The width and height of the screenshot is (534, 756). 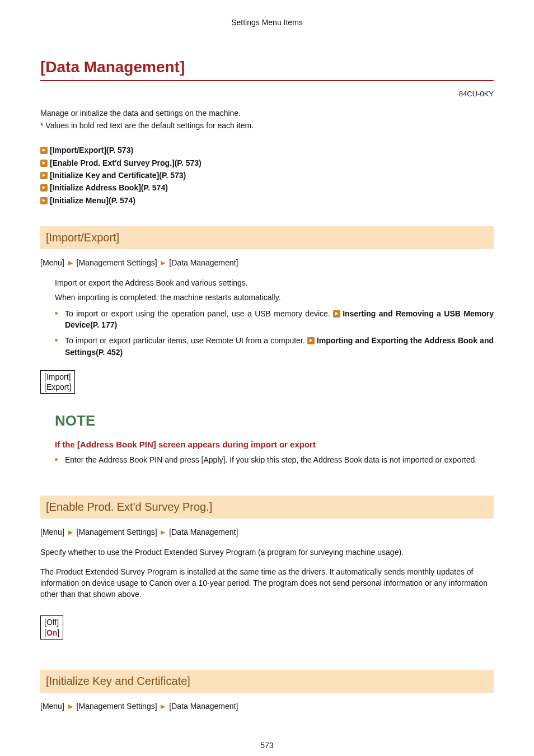 What do you see at coordinates (267, 175) in the screenshot?
I see `toc-item: [Initialize Key and Certificate](P. 573)` at bounding box center [267, 175].